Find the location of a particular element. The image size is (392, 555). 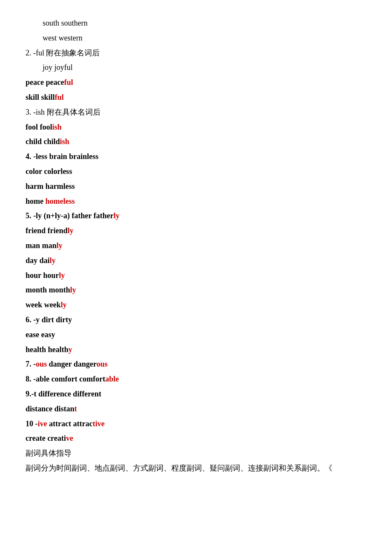

text-line: month monthly is located at coordinates (196, 290).